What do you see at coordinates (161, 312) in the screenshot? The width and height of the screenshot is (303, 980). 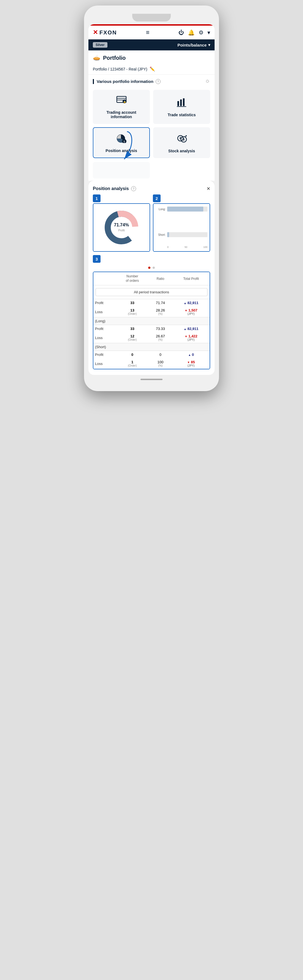 I see `row-ratio-loss-all: 28.26 (%)` at bounding box center [161, 312].